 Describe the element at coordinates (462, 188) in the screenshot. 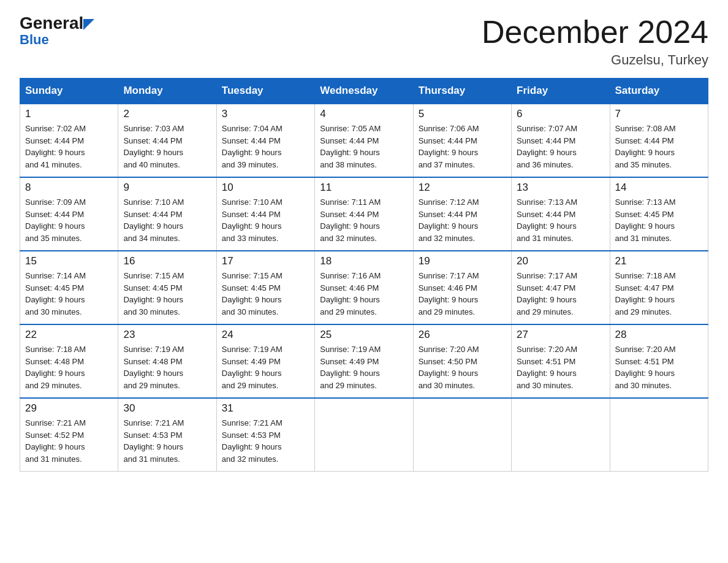

I see `day-number: 12` at that location.